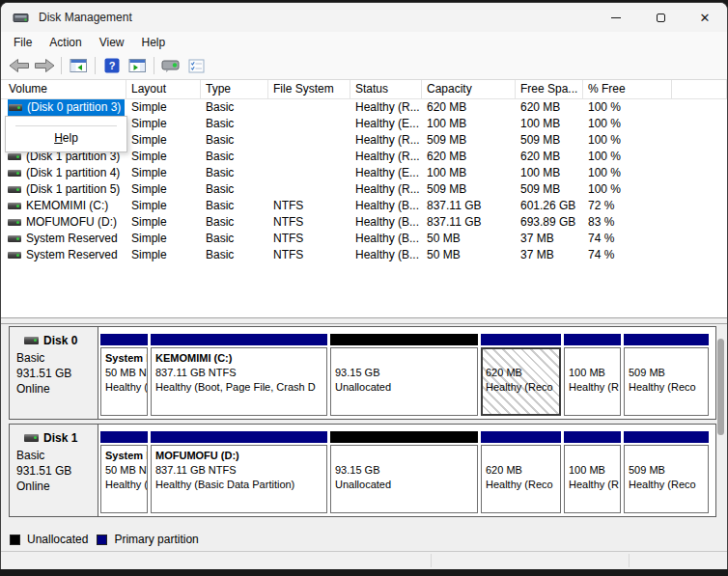 Image resolution: width=728 pixels, height=576 pixels. I want to click on partition-label: System Re, so click(126, 455).